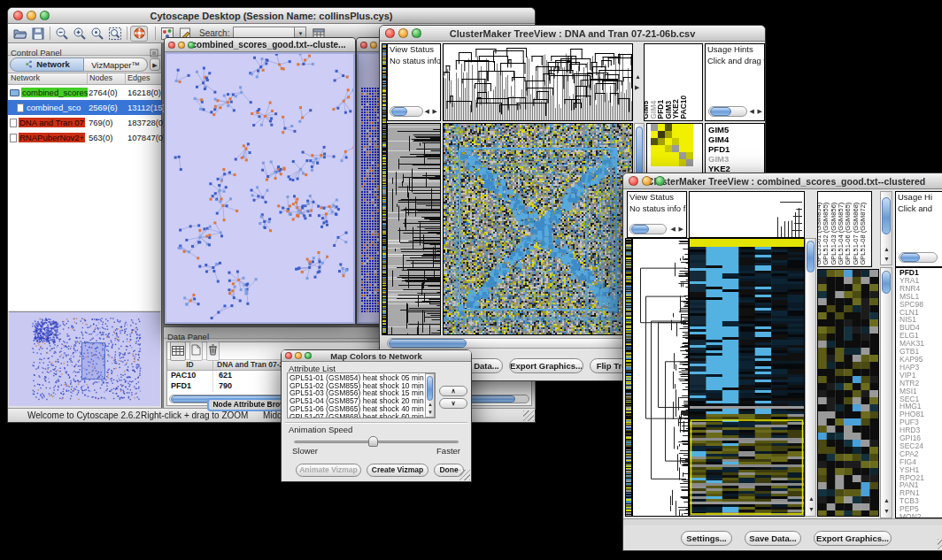 The height and width of the screenshot is (560, 942). I want to click on network1-view-canvas, so click(260, 189).